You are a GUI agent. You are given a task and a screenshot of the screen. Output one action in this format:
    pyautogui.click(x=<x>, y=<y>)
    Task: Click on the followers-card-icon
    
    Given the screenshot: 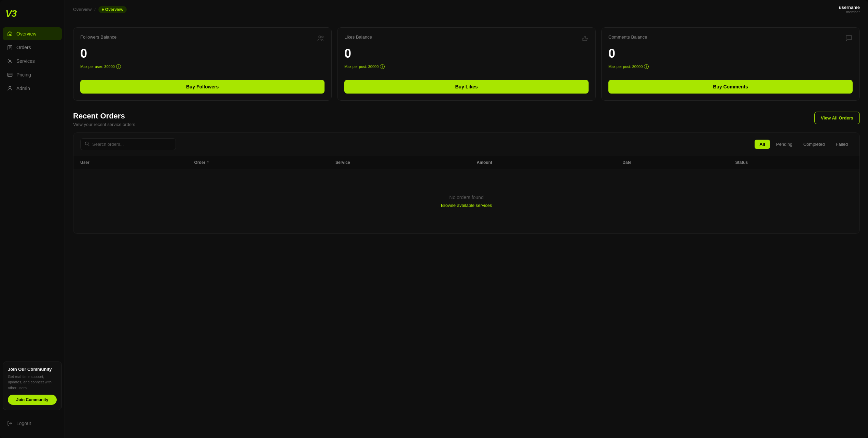 What is the action you would take?
    pyautogui.click(x=321, y=39)
    